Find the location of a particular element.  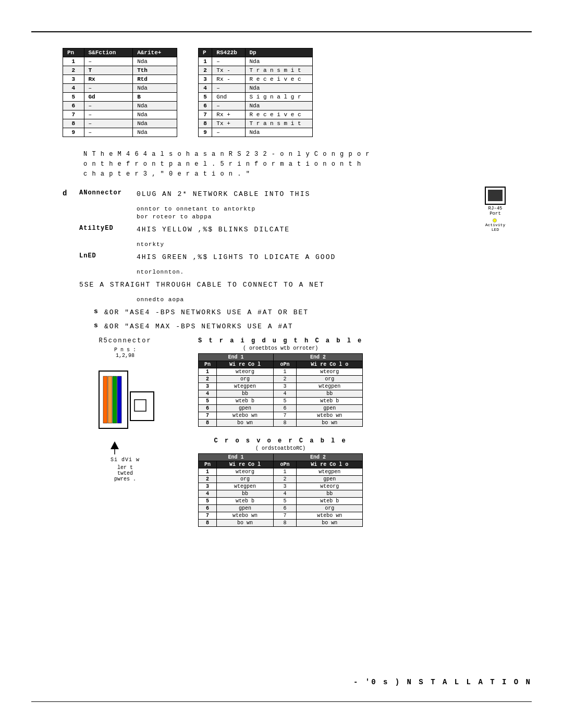

connector-label: R5connector is located at coordinates (125, 341).